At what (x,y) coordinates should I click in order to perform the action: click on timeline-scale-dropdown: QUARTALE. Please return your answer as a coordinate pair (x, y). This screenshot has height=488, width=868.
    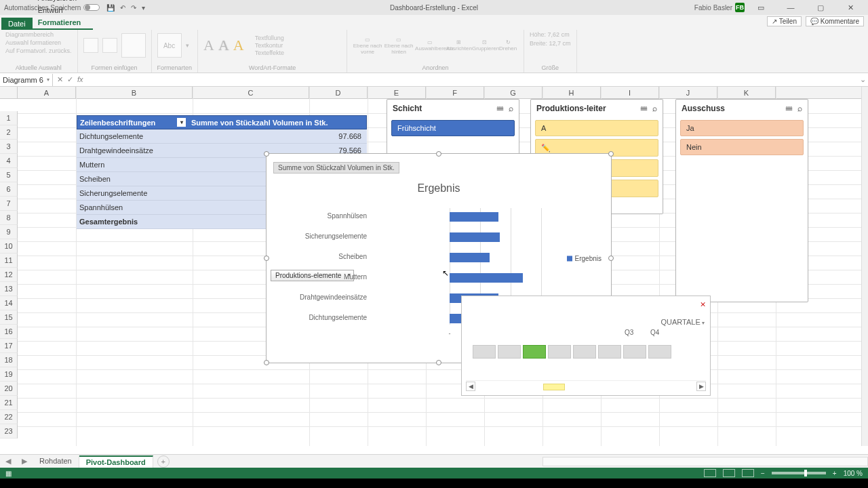
    Looking at the image, I should click on (682, 322).